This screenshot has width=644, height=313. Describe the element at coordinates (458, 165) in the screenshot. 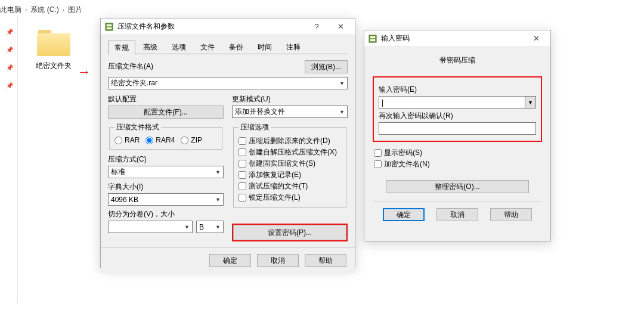

I see `encrypt-names-checkbox: 加密文件名(N)` at that location.